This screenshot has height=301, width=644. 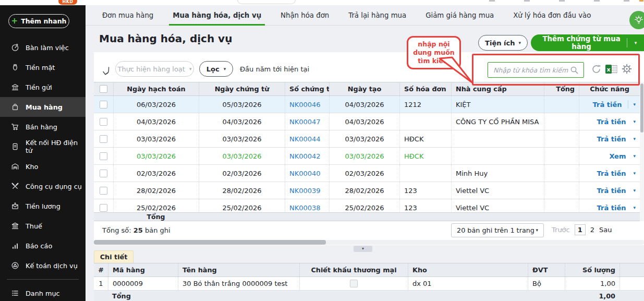 What do you see at coordinates (43, 147) in the screenshot?
I see `sidebar-item: Kết nối HĐ điện tử` at bounding box center [43, 147].